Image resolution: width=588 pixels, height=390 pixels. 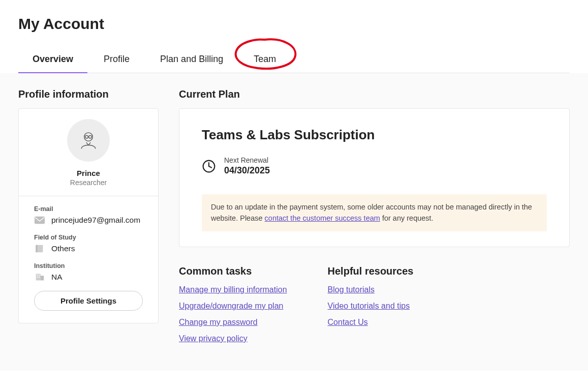 I want to click on tab-row: Overview Profile Plan and Billing Team, so click(x=294, y=60).